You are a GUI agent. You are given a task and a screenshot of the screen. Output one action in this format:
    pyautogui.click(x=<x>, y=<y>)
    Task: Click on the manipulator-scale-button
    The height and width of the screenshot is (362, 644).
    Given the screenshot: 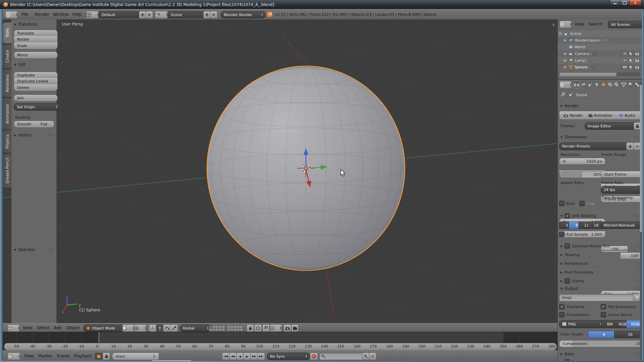 What is the action you would take?
    pyautogui.click(x=174, y=328)
    